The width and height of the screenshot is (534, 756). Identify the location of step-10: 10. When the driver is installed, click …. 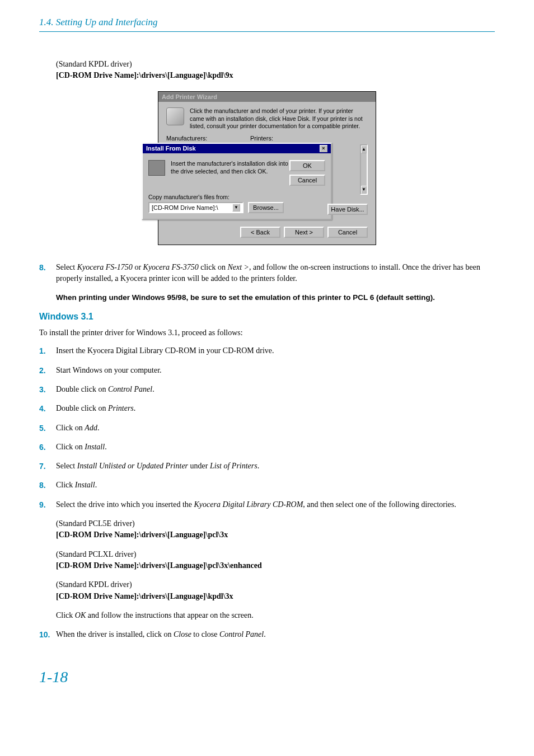
(267, 635).